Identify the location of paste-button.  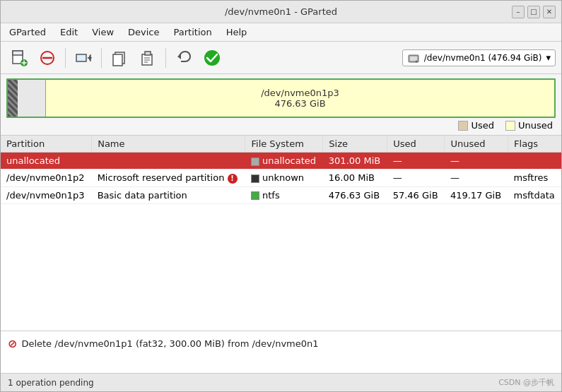
(148, 58).